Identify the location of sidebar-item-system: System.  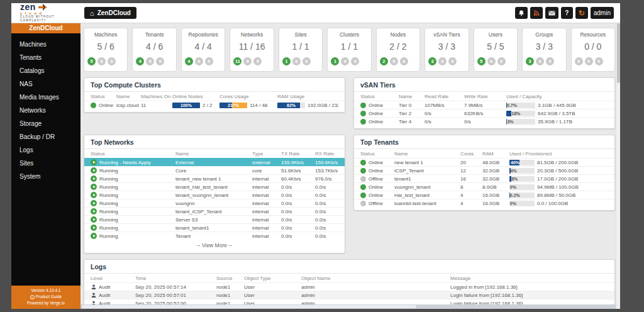
(46, 176).